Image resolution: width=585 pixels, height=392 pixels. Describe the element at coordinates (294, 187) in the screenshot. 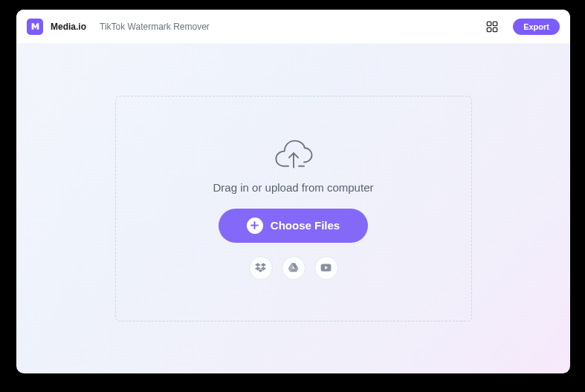

I see `dropzone-prompt: Drag in or upload from computer` at that location.